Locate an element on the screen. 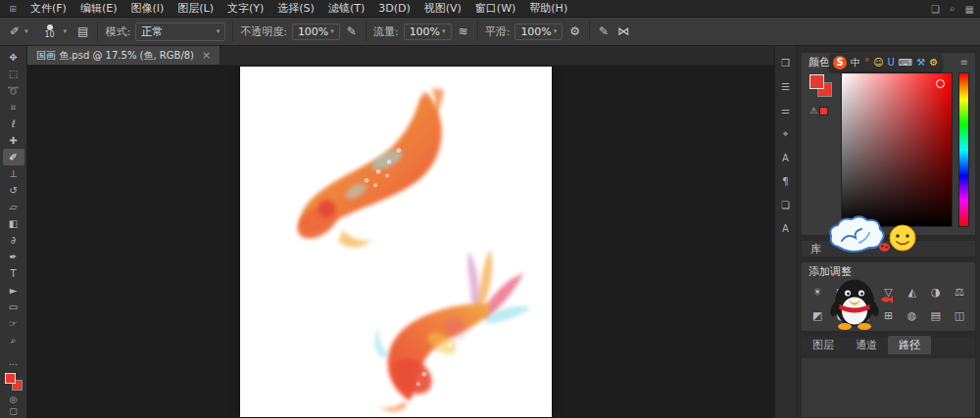  search-icon: ⌕ is located at coordinates (953, 9).